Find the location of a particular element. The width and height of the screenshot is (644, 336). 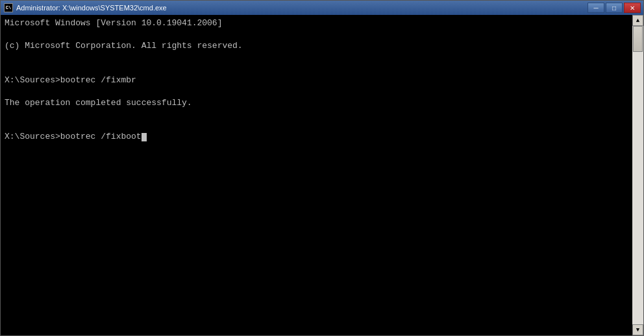

cursor is located at coordinates (144, 138).